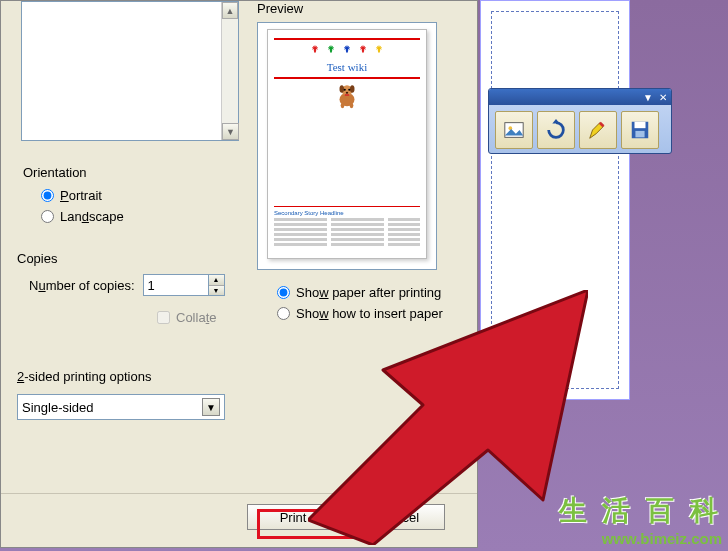  I want to click on copies-group: Copies Number of copies: ▲ ▼ Collate, so click(121, 288).